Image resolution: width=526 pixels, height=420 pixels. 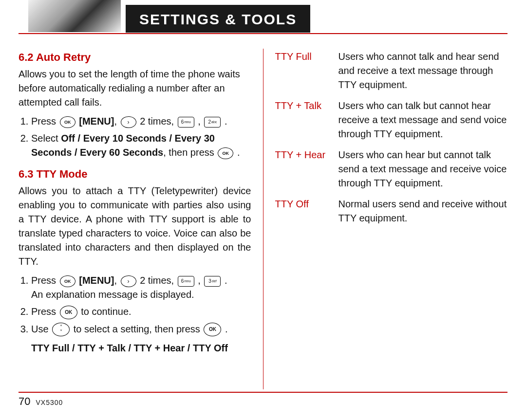 What do you see at coordinates (45, 138) in the screenshot?
I see `text: Select` at bounding box center [45, 138].